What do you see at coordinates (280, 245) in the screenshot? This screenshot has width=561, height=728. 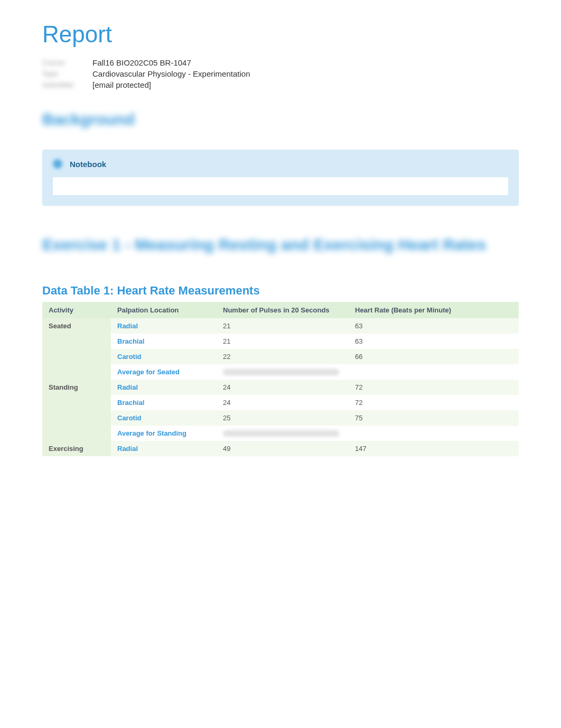 I see `exercise-heading: Exercise 1 - Measuring Resting and Exerc…` at bounding box center [280, 245].